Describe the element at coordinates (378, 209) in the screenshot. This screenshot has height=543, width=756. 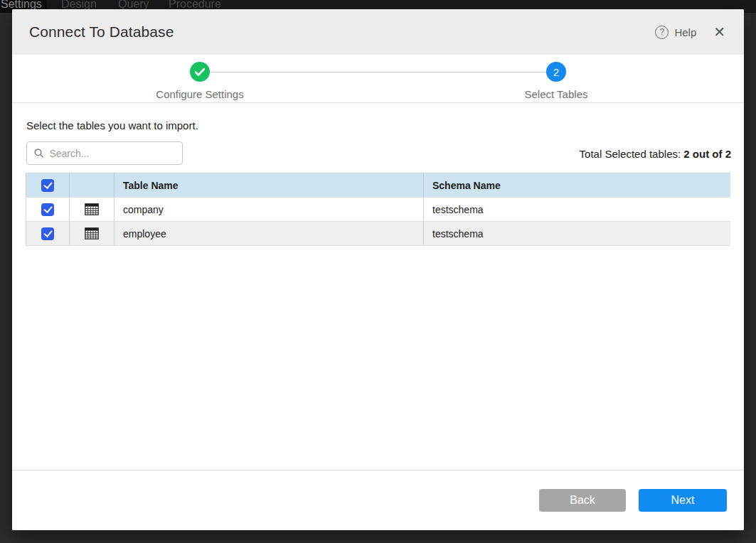
I see `tables-list: Table Name Schema Name` at that location.